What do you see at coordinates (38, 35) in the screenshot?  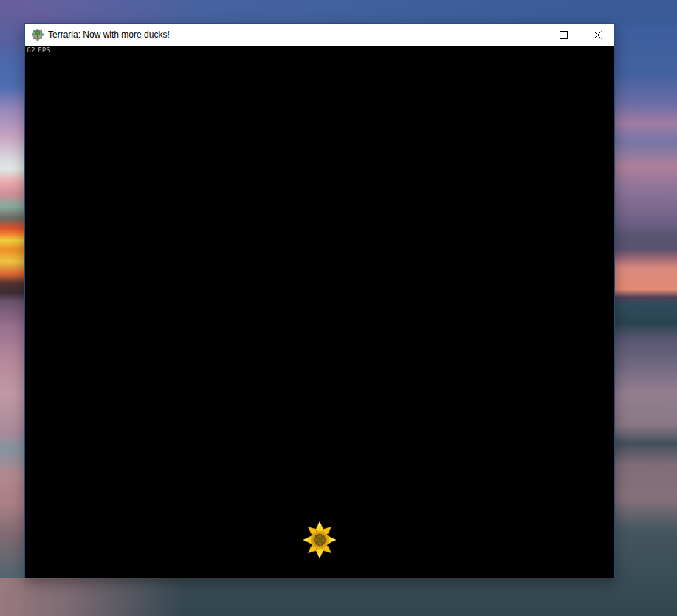 I see `terraria-app-icon` at bounding box center [38, 35].